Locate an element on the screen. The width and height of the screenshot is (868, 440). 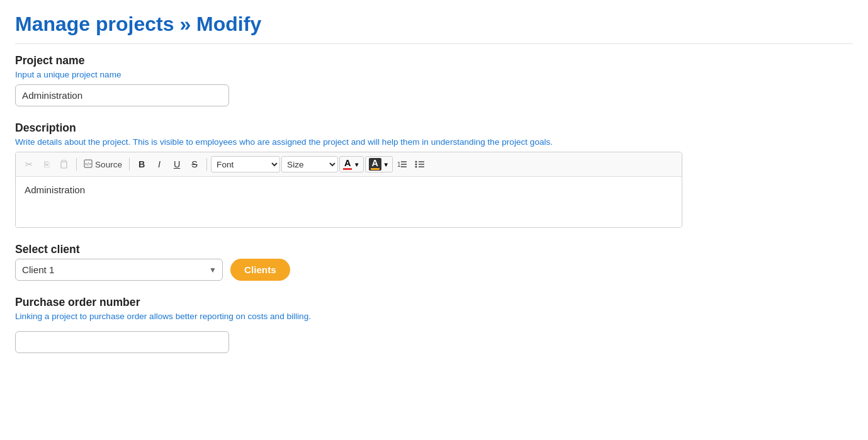
clients-button: Clients is located at coordinates (261, 269).